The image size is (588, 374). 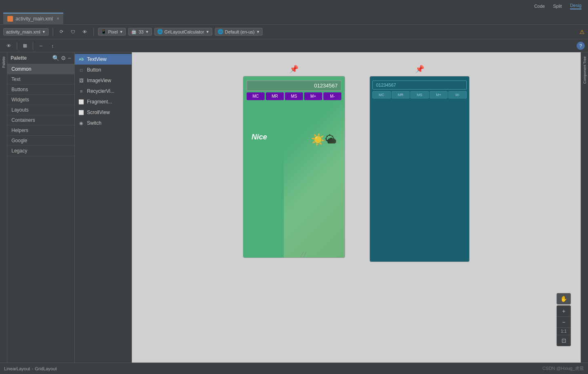 What do you see at coordinates (81, 123) in the screenshot?
I see `switch-icon: ◉` at bounding box center [81, 123].